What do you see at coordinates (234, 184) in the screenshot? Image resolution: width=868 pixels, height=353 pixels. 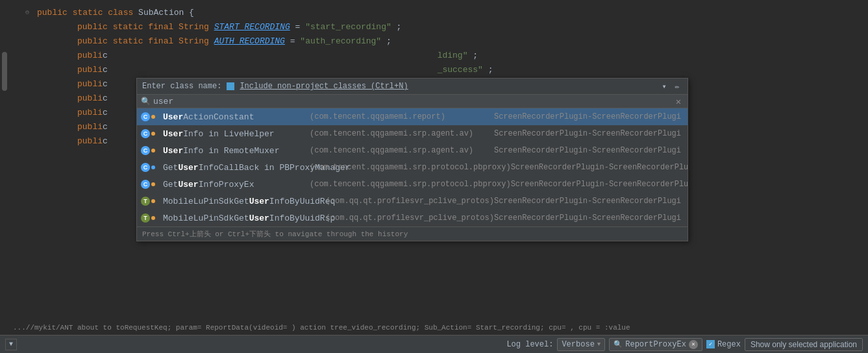 I see `item-name: GetUserInfoProxyEx` at bounding box center [234, 184].